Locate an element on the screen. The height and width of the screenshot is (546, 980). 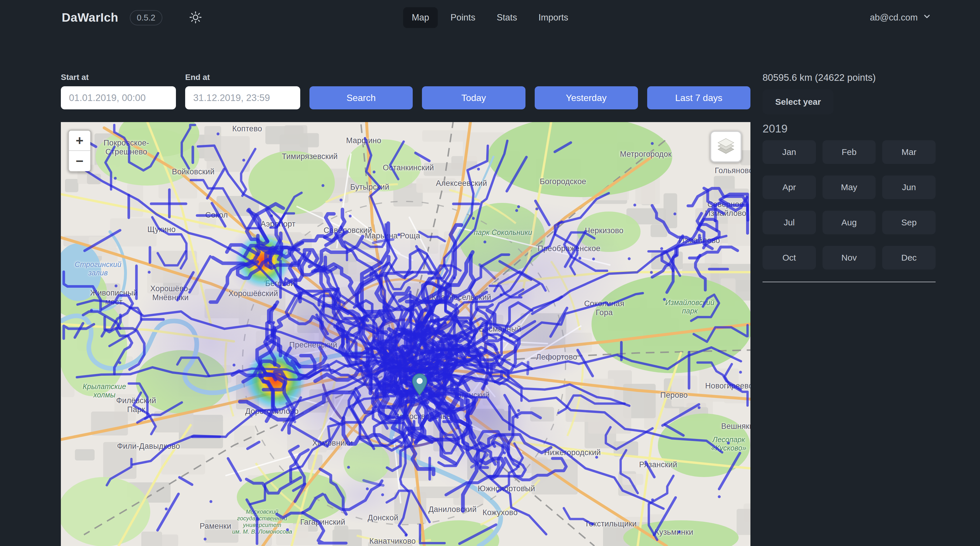
sun-icon is located at coordinates (196, 18).